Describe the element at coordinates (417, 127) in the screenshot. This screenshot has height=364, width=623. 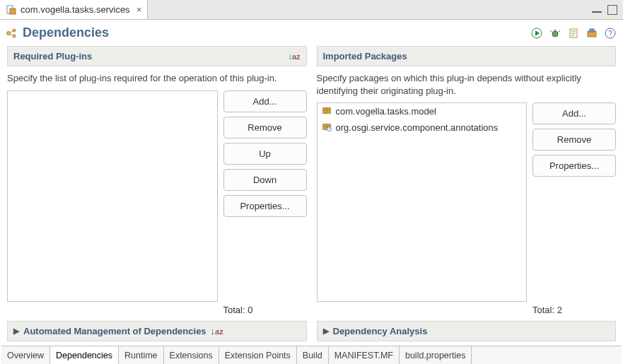
I see `list-item-label: org.osgi.service.component.annotations` at that location.